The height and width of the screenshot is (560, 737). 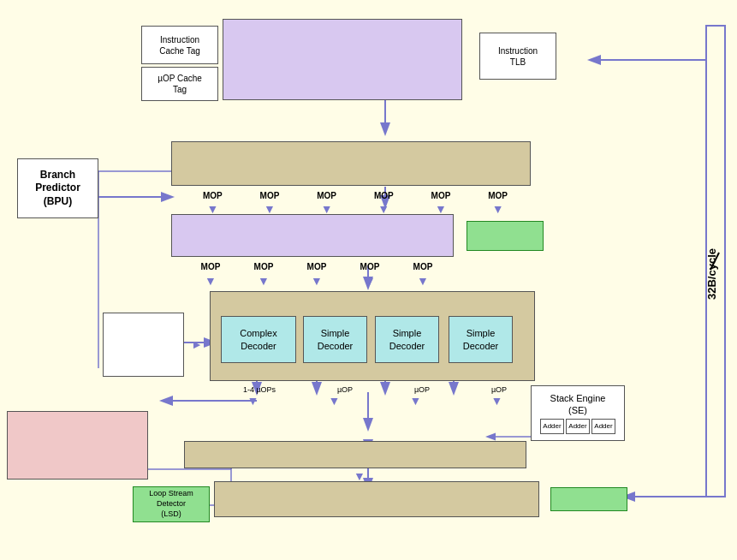 I want to click on microcode-arrow: ▼, so click(x=196, y=345).